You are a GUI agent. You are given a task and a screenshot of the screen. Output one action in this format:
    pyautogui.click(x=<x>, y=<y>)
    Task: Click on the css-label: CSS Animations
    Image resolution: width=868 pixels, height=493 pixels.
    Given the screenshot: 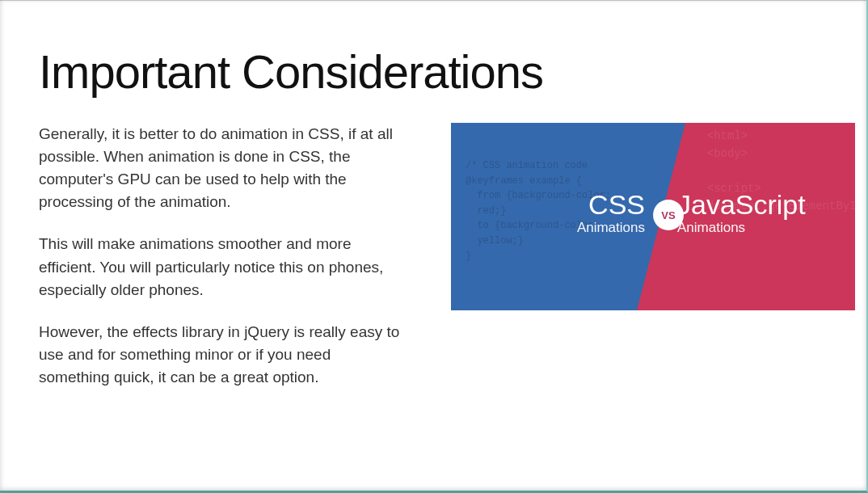 What is the action you would take?
    pyautogui.click(x=572, y=213)
    